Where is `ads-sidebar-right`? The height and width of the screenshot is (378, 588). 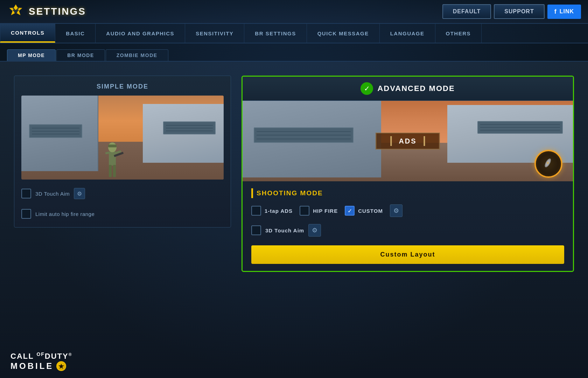 ads-sidebar-right is located at coordinates (425, 141).